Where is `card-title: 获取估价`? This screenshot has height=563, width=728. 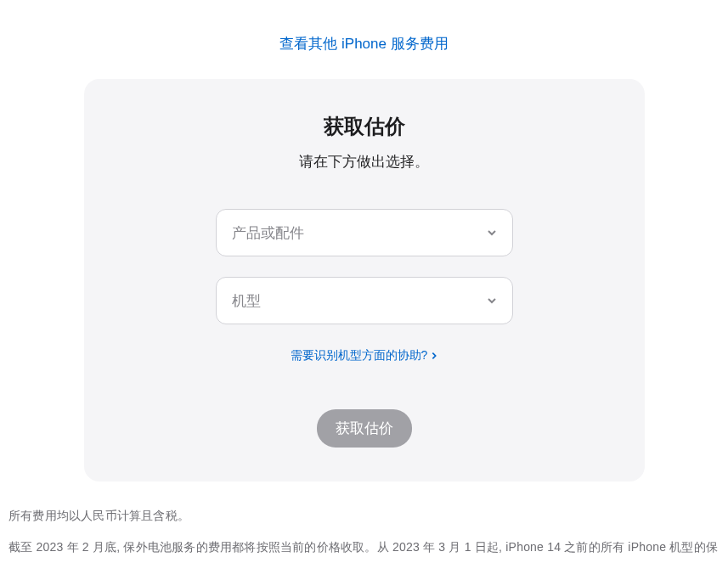 card-title: 获取估价 is located at coordinates (364, 127).